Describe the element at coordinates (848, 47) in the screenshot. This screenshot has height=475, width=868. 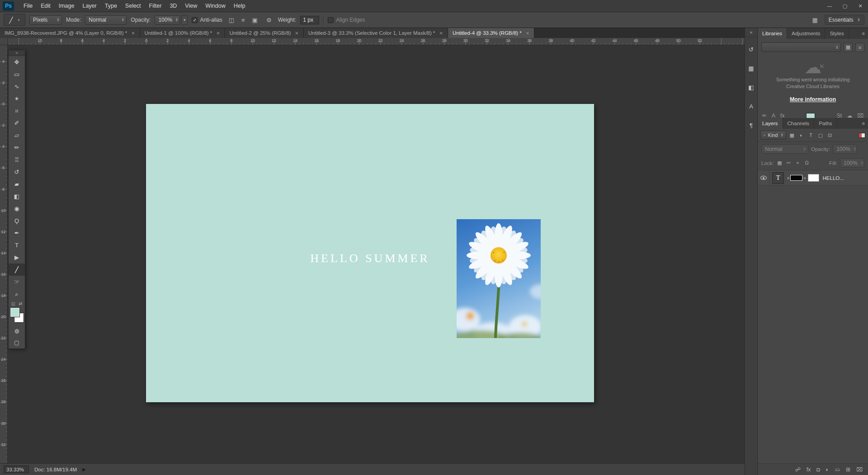
I see `library-grid-view-icon: ▦` at that location.